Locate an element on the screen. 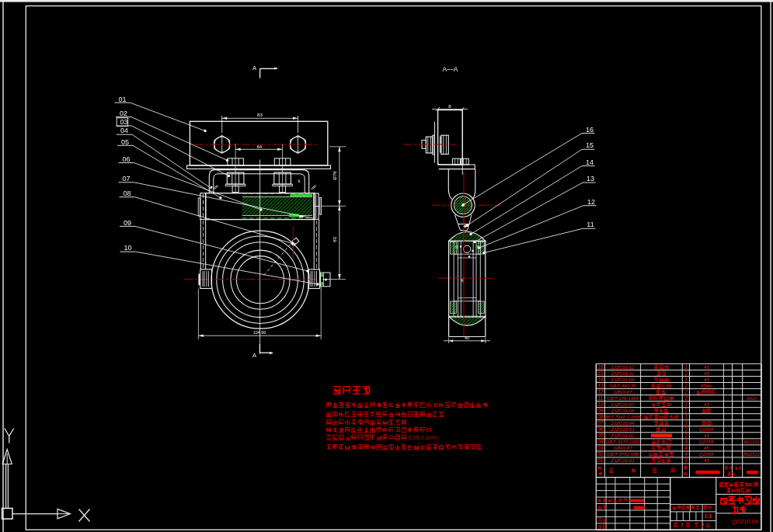 The image size is (773, 532). svg-text: ZJZC01-12 is located at coordinates (622, 367).